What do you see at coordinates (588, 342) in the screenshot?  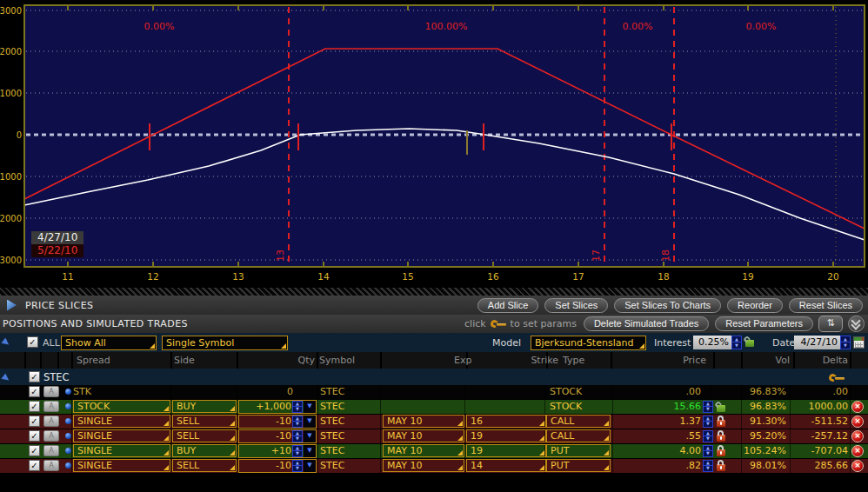 I see `model-dropdown: Bjerksund-Stensland` at bounding box center [588, 342].